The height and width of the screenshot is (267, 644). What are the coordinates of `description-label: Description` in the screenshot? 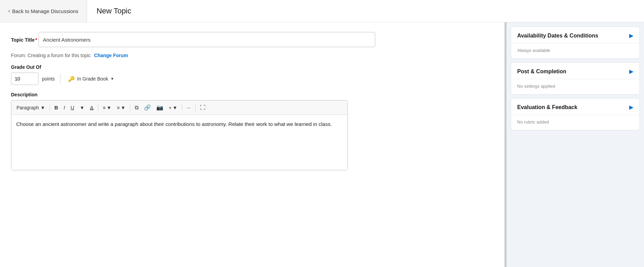 It's located at (252, 95).